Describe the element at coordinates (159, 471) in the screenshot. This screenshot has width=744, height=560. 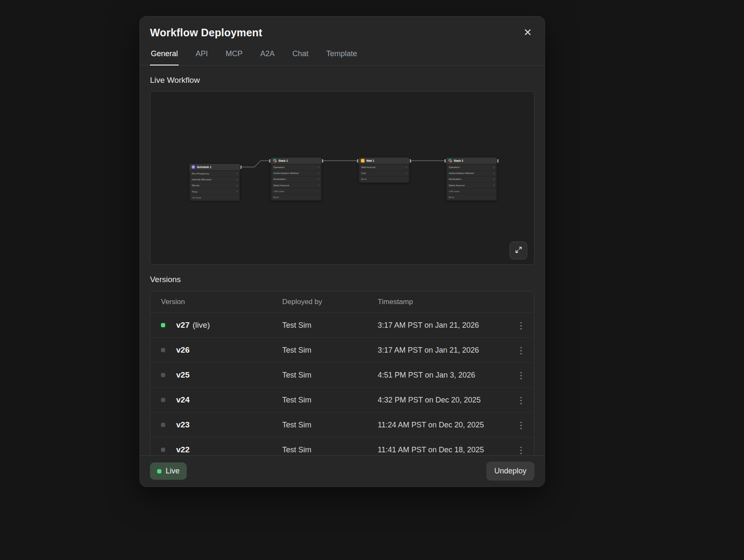
I see `live-dot-icon` at that location.